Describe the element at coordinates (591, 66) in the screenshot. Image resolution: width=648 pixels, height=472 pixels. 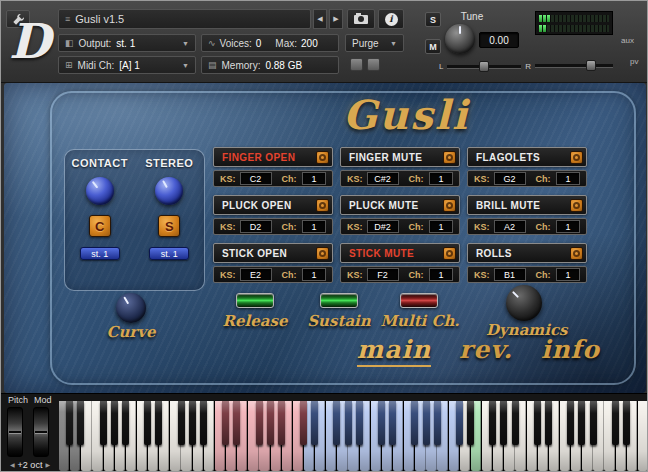
I see `volume-handle` at that location.